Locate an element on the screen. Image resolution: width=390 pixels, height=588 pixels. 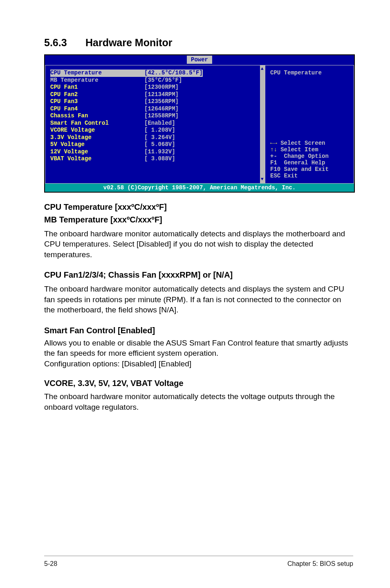
bios-row: Smart Fan Control[Enabled] is located at coordinates (156, 123).